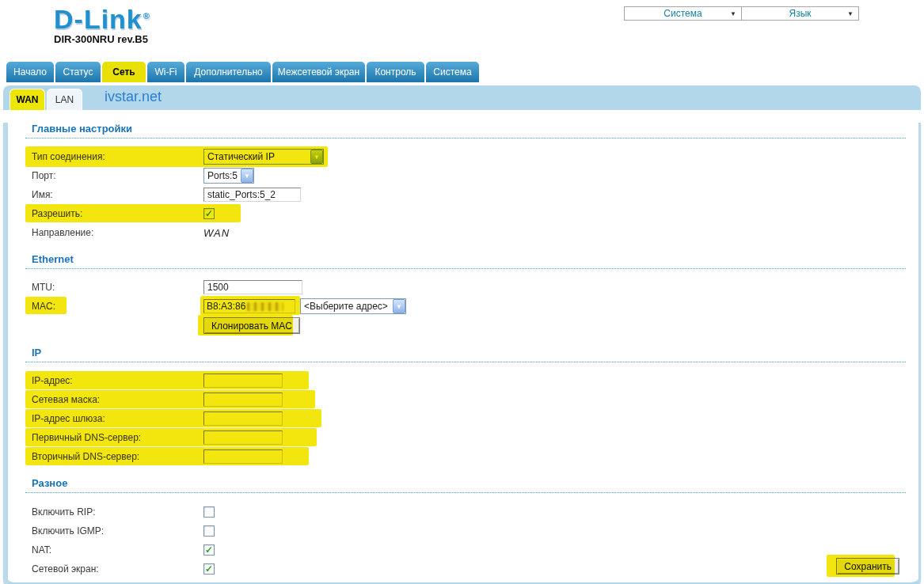 The image size is (924, 584). What do you see at coordinates (264, 157) in the screenshot?
I see `connection-type-select: Статический IP ▼` at bounding box center [264, 157].